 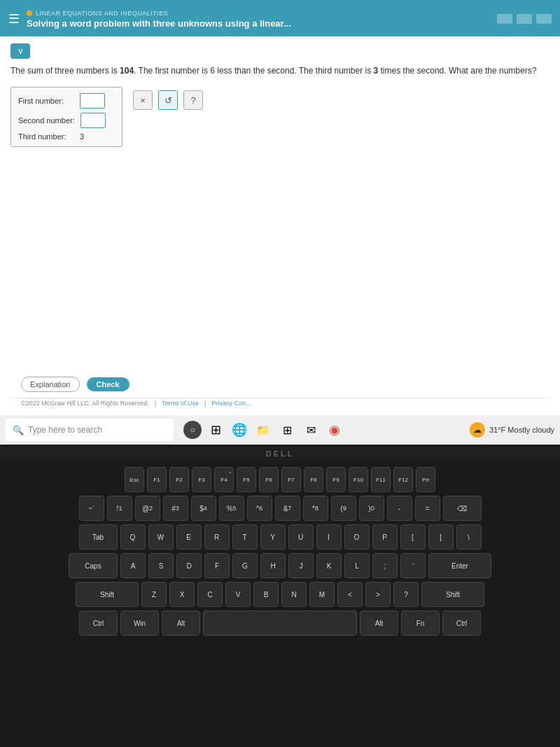 I want to click on search-bar: 🔍 Type here to search, so click(x=90, y=430).